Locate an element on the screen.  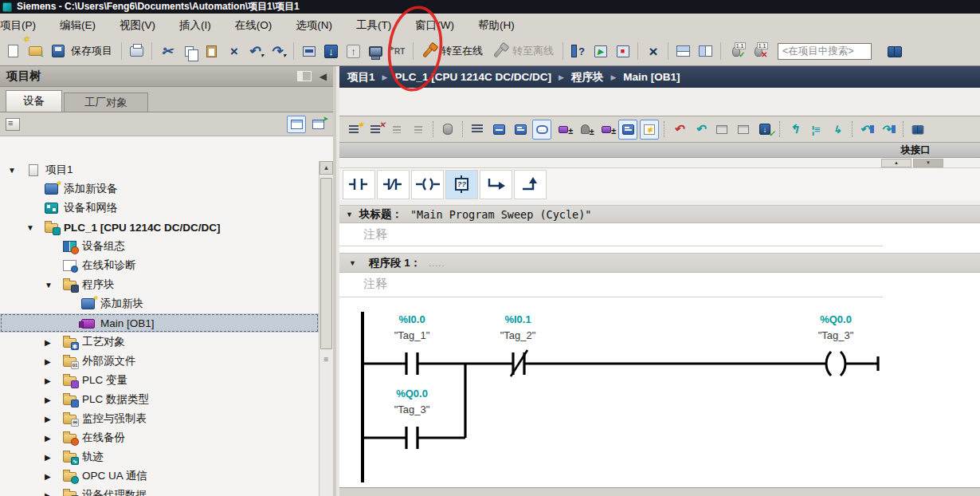
columns-icon is located at coordinates (304, 77).